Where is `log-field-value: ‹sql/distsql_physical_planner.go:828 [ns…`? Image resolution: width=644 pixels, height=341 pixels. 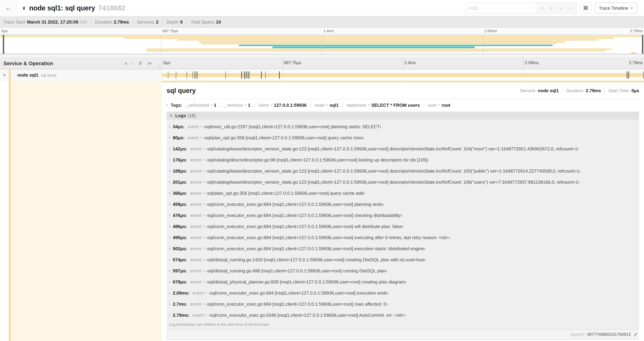 log-field-value: ‹sql/distsql_physical_planner.go:828 [ns… is located at coordinates (306, 282).